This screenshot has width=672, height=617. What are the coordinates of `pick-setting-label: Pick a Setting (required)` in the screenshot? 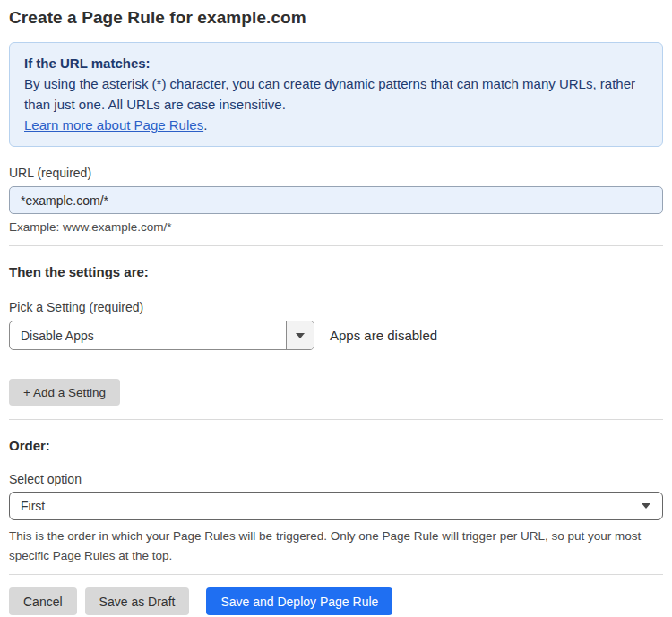 It's located at (336, 307).